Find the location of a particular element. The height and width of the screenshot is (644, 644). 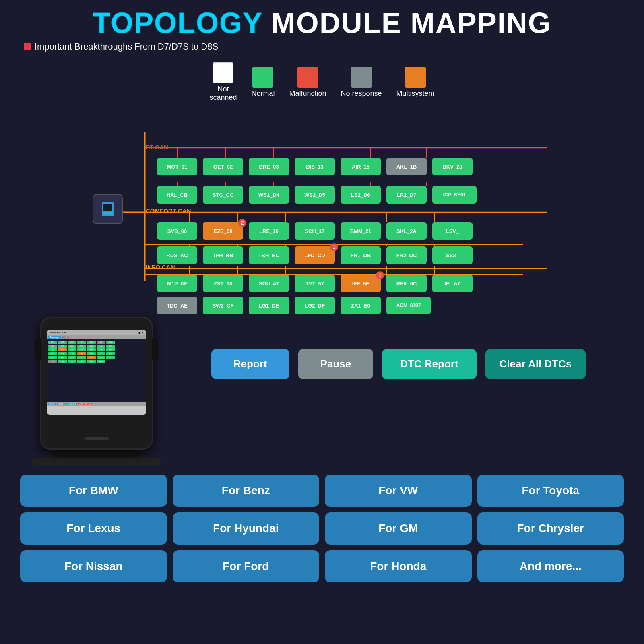

report-button: Report is located at coordinates (250, 364).